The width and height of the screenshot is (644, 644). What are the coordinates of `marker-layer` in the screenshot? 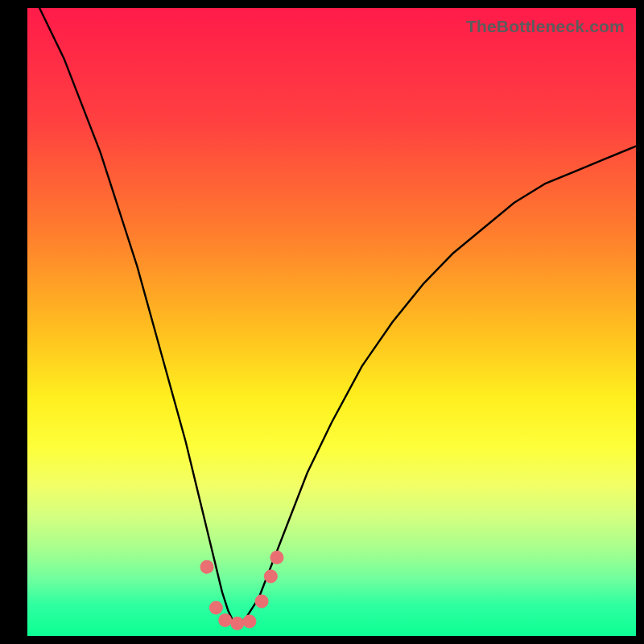 It's located at (242, 591).